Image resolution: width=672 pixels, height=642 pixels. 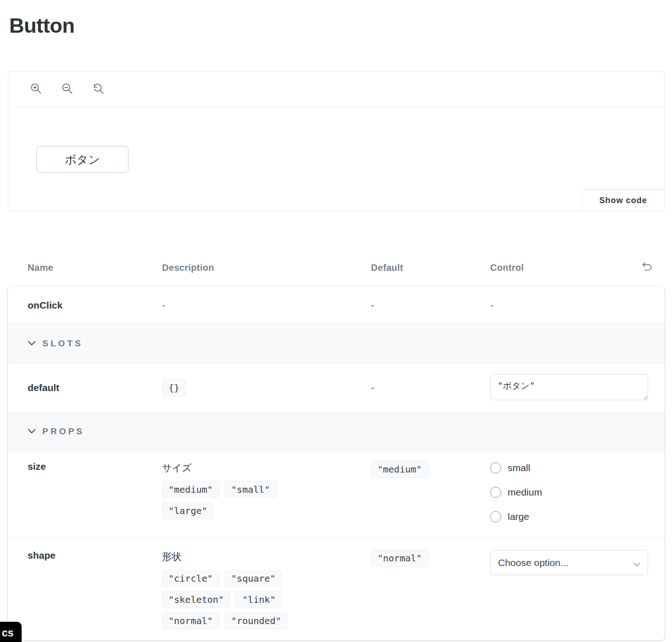 What do you see at coordinates (67, 89) in the screenshot?
I see `zoom-out-button` at bounding box center [67, 89].